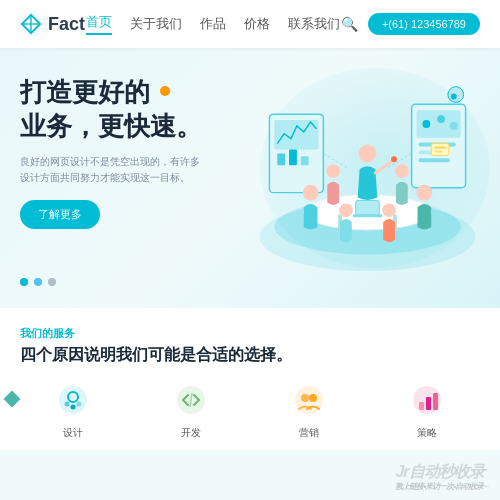 This screenshot has height=500, width=500. I want to click on nav-item-contact: 联系我们, so click(314, 24).